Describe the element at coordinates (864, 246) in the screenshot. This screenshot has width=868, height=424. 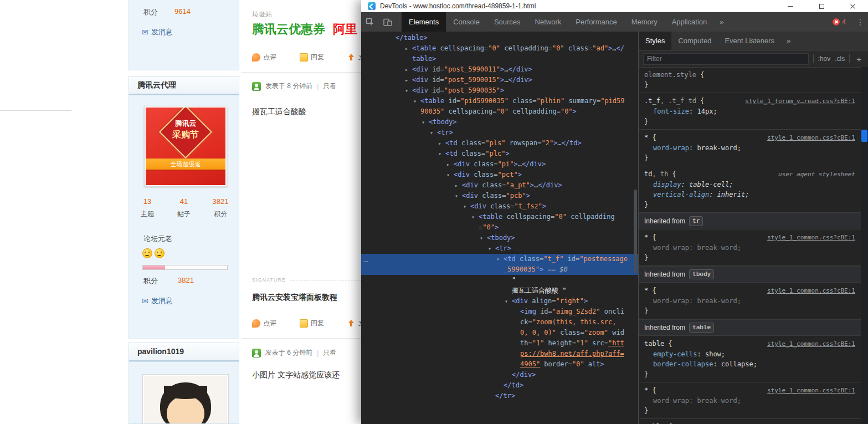
I see `styles-scrollbar` at that location.